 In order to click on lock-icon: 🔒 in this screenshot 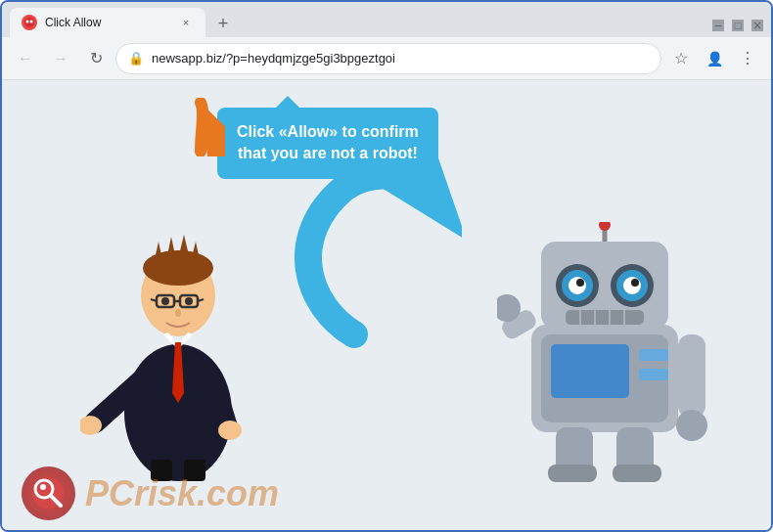, I will do `click(136, 59)`.